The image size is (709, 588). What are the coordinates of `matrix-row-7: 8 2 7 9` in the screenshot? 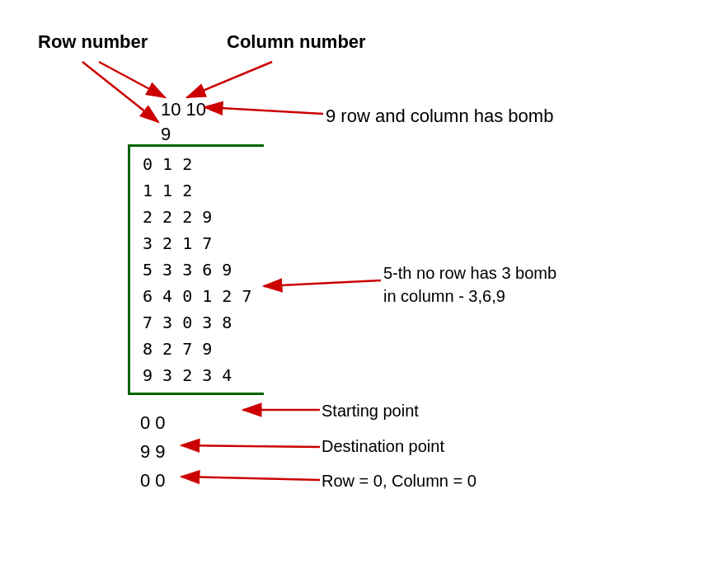 It's located at (197, 349).